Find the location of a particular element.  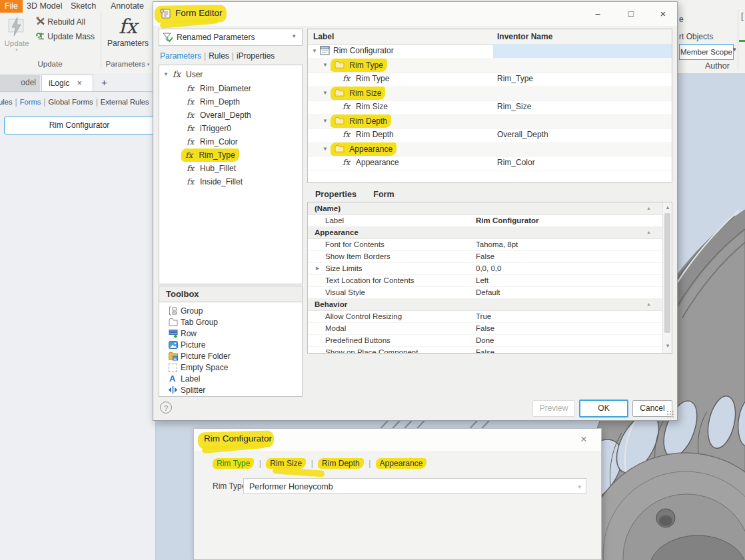

toolbox-empty-space: Empty Space is located at coordinates (231, 368).